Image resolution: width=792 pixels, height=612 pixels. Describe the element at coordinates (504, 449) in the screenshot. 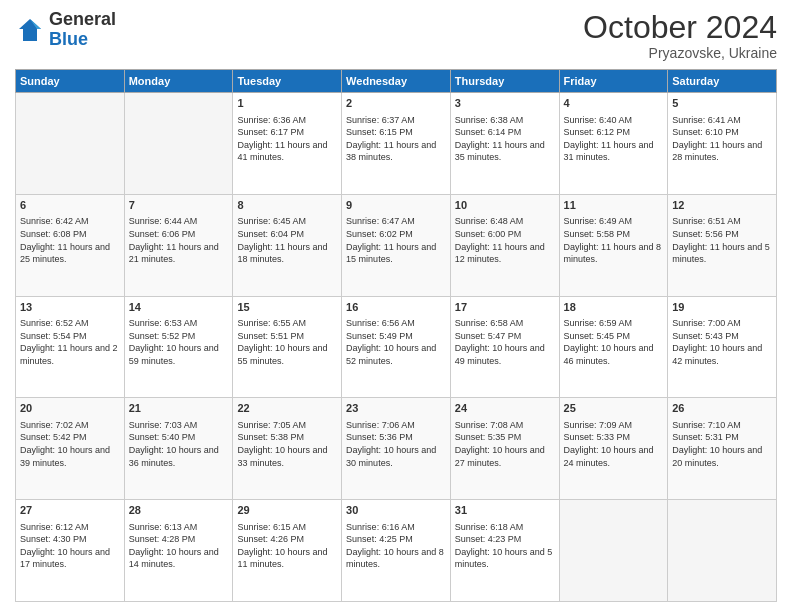

I see `table-cell: 24Sunrise: 7:08 AM Sunset: 5:35 PM Dayli…` at that location.